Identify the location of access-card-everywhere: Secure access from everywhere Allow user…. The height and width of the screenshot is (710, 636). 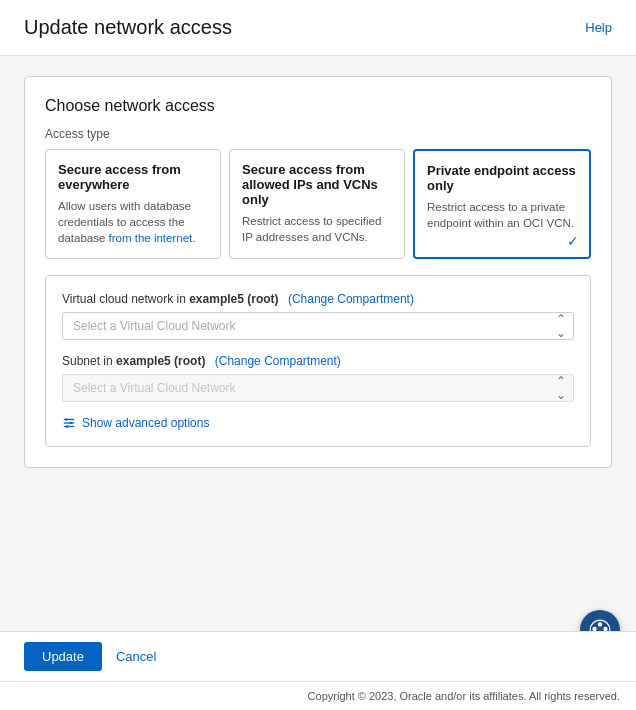
(133, 204).